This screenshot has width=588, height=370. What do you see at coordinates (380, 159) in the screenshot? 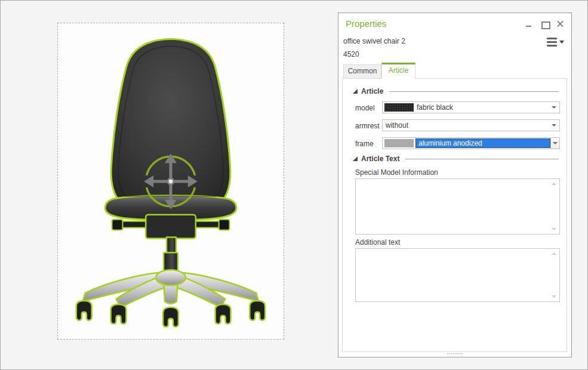
I see `section-title: Article Text` at bounding box center [380, 159].